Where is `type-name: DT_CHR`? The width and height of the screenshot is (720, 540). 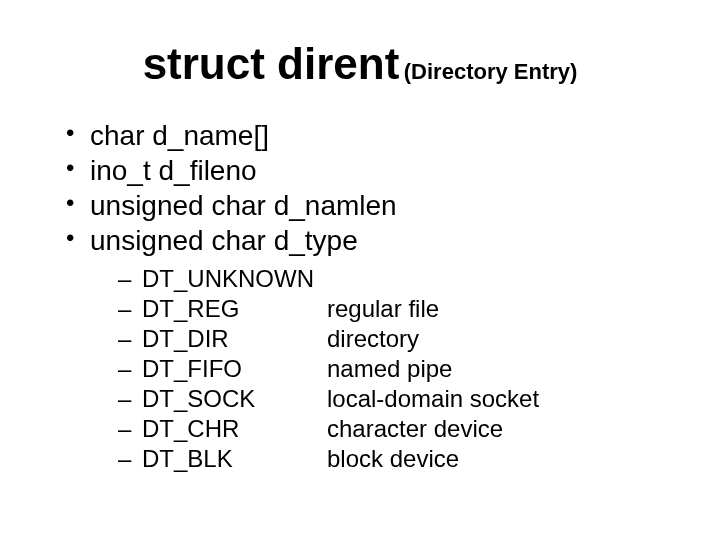
type-name: DT_CHR is located at coordinates (234, 429).